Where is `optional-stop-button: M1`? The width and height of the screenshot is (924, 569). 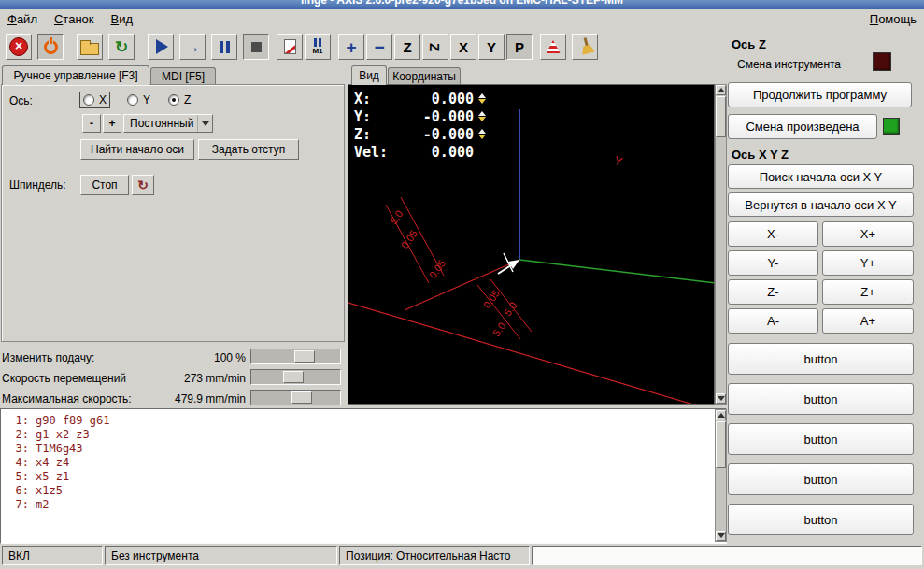
optional-stop-button: M1 is located at coordinates (318, 47).